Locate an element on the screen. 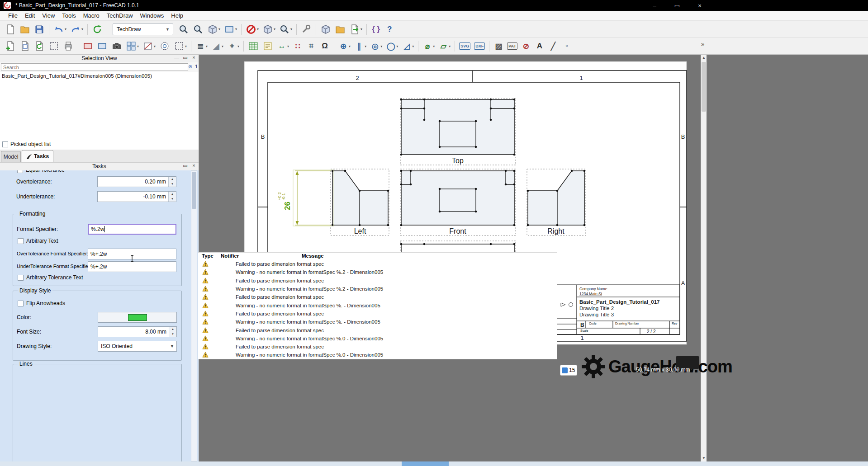 The height and width of the screenshot is (466, 868). tasks-header: Tasks ▭ × is located at coordinates (100, 167).